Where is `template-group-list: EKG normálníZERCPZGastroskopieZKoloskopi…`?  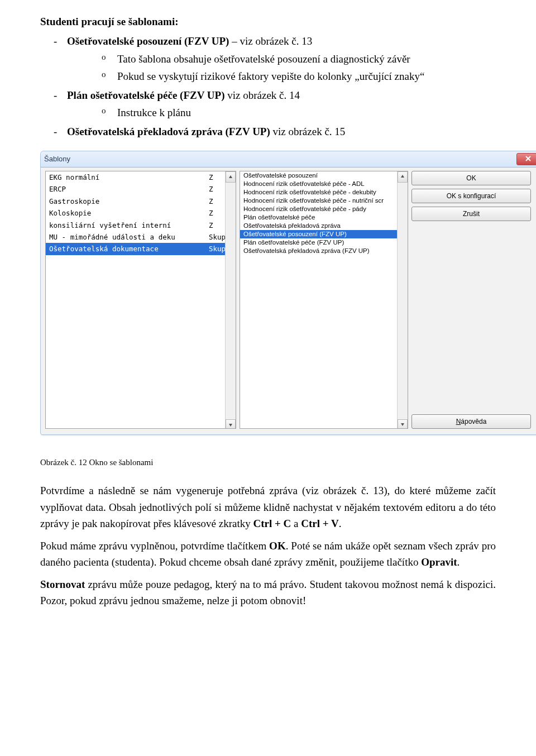 template-group-list: EKG normálníZERCPZGastroskopieZKoloskopi… is located at coordinates (141, 300).